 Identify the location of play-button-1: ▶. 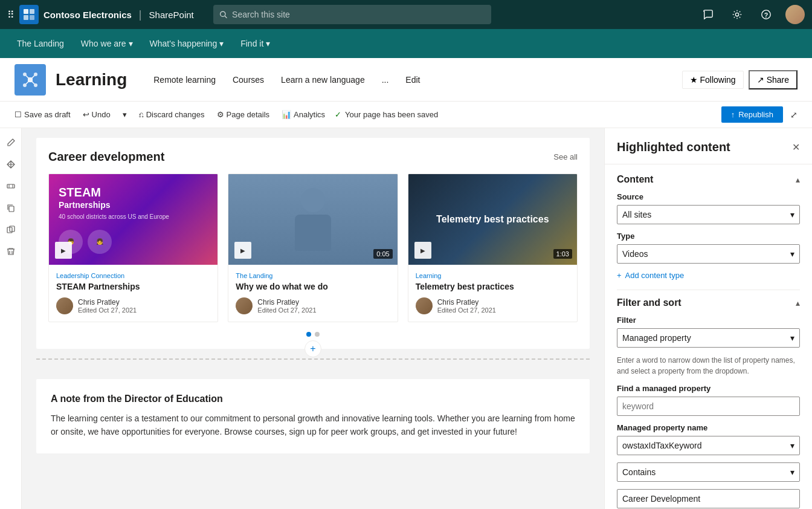
(243, 250).